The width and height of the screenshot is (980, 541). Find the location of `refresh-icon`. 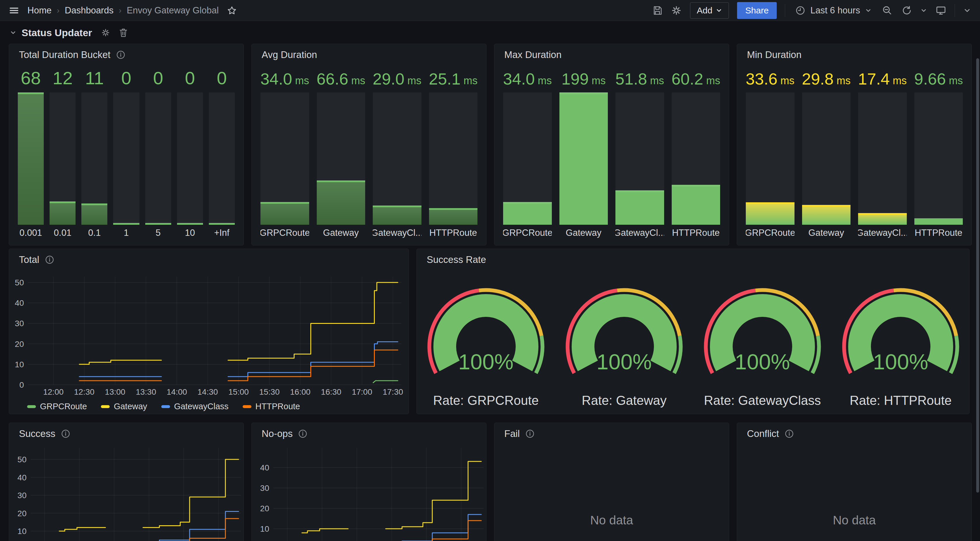

refresh-icon is located at coordinates (906, 11).